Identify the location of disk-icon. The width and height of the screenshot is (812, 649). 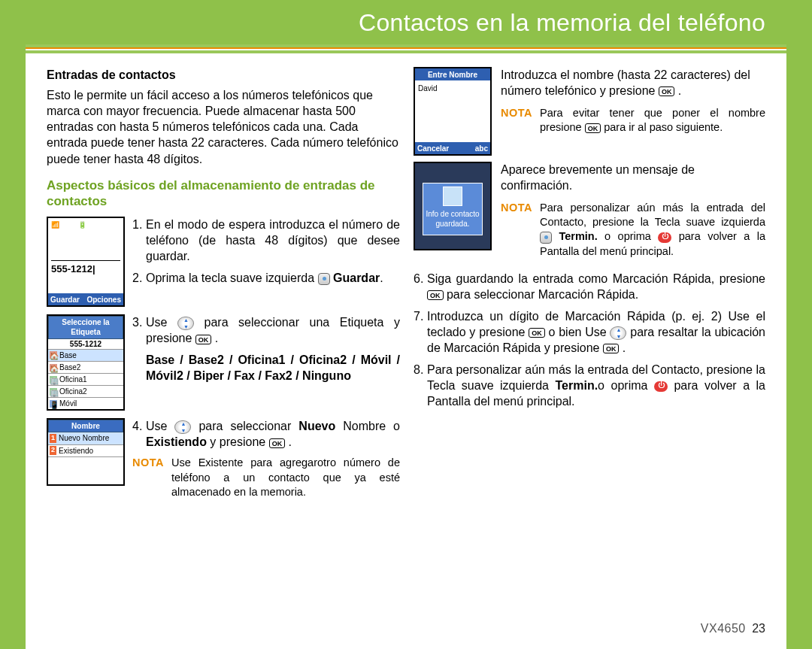
(453, 196).